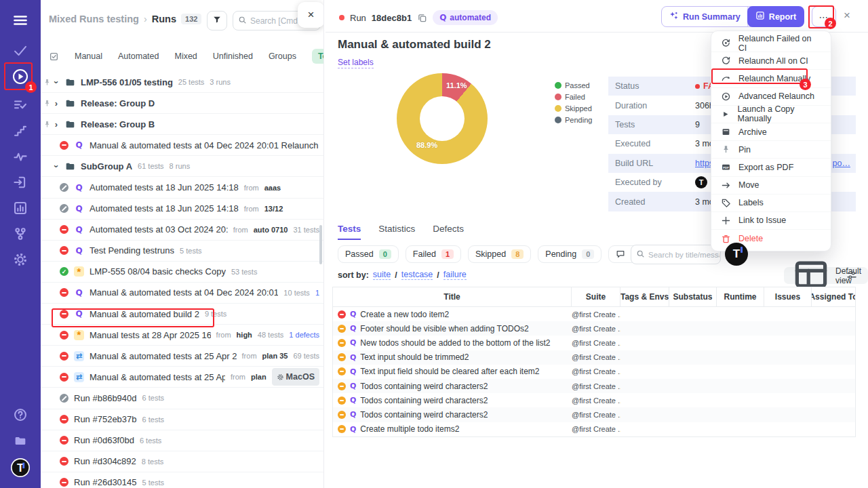 The height and width of the screenshot is (488, 868). Describe the element at coordinates (182, 272) in the screenshot. I see `run-list-item: *LMP-555 08/04 basic checks Copy53 tests` at that location.